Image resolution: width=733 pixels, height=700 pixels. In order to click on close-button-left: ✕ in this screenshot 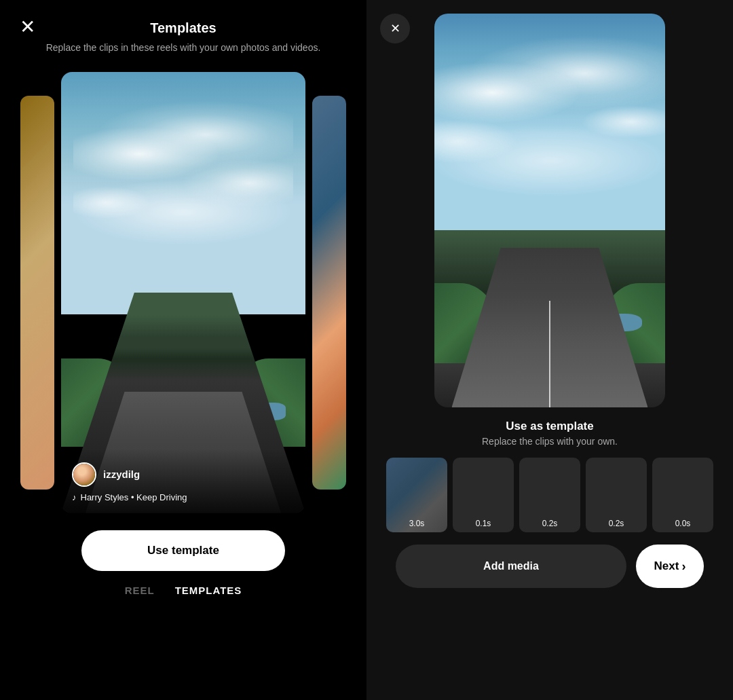, I will do `click(27, 27)`.